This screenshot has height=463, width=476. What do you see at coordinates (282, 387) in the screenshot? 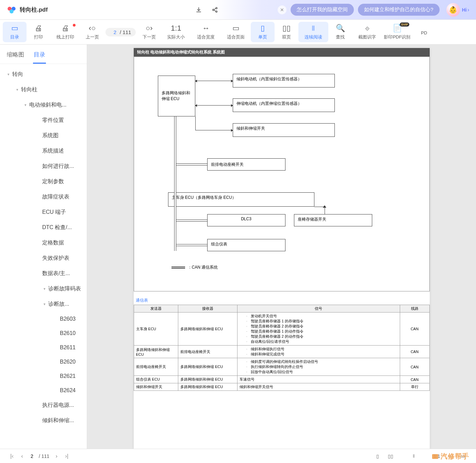
I see `table-row: 倾斜和伸缩开关多路网络倾斜和伸缩 ECU倾斜和伸缩开关信号串行` at bounding box center [282, 387].